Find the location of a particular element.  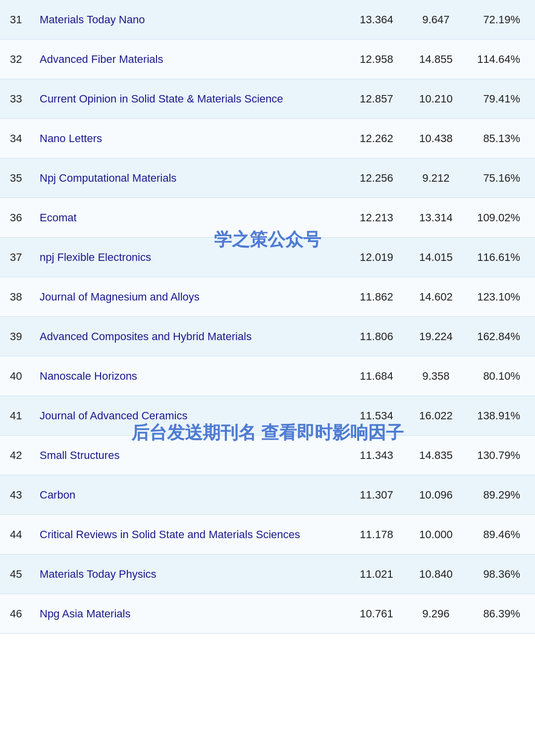

impact-factor-5-cell: 14.602 is located at coordinates (436, 297).